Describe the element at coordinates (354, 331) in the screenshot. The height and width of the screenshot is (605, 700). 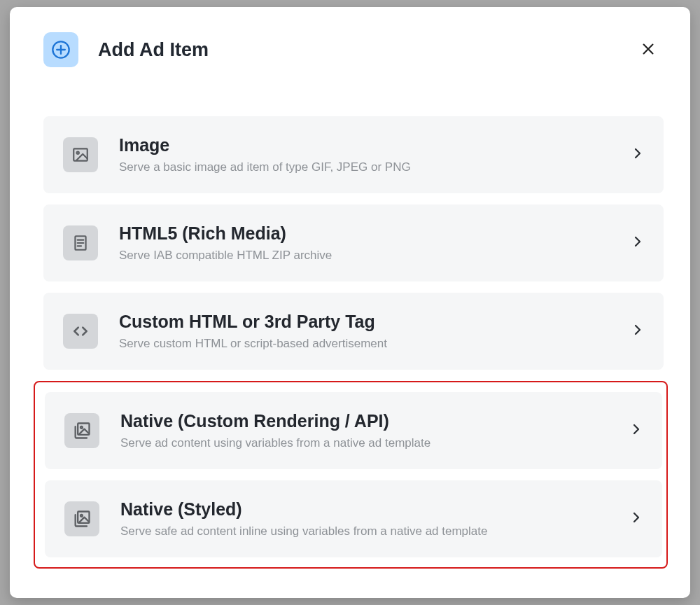
I see `option-custom-html: Custom HTML or 3rd Party Tag Serve custo…` at that location.